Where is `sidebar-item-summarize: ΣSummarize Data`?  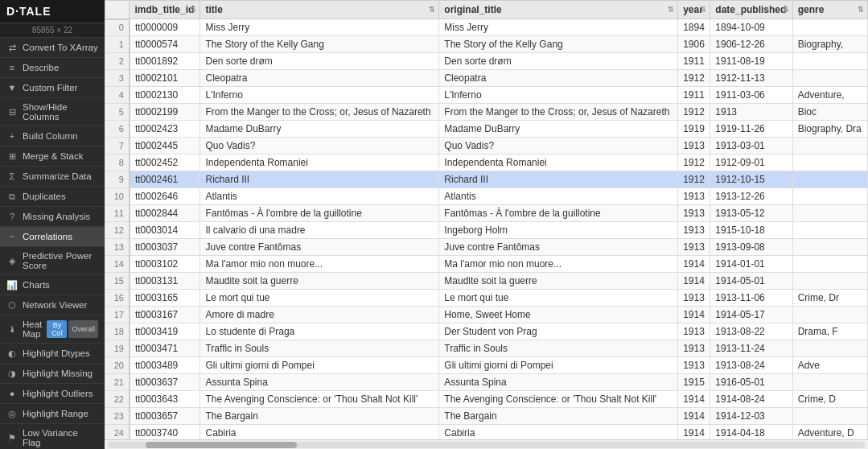
sidebar-item-summarize: ΣSummarize Data is located at coordinates (52, 177).